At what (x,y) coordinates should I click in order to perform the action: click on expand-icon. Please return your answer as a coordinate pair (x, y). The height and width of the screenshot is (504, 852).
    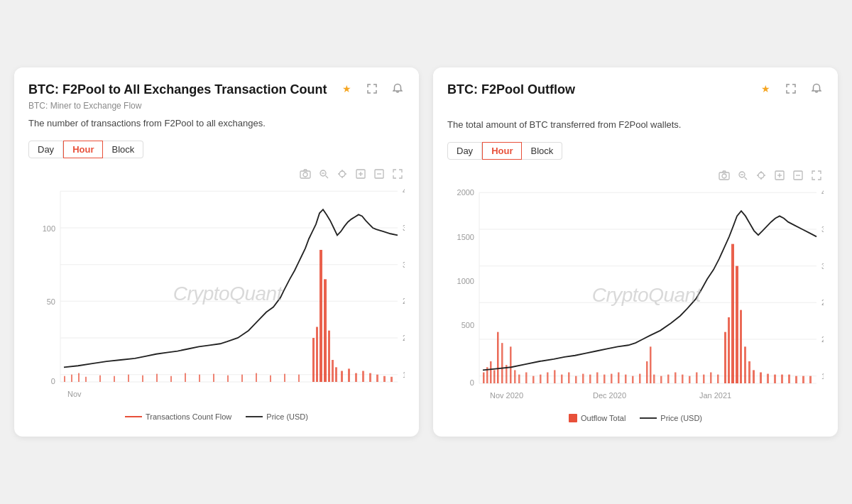
    Looking at the image, I should click on (372, 89).